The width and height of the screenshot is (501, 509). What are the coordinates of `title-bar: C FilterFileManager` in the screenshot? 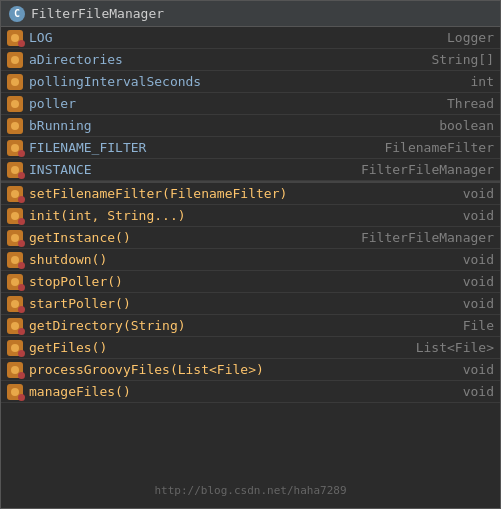 It's located at (250, 14).